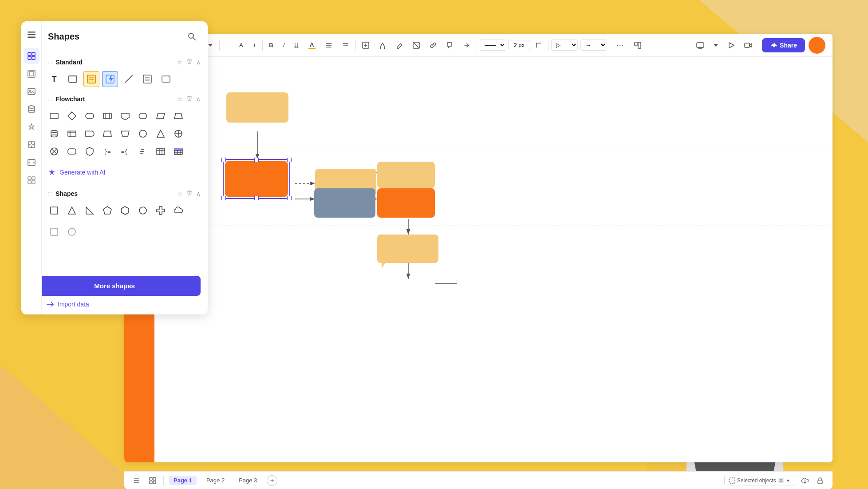 This screenshot has height=489, width=868. I want to click on more-options-button: ···, so click(620, 45).